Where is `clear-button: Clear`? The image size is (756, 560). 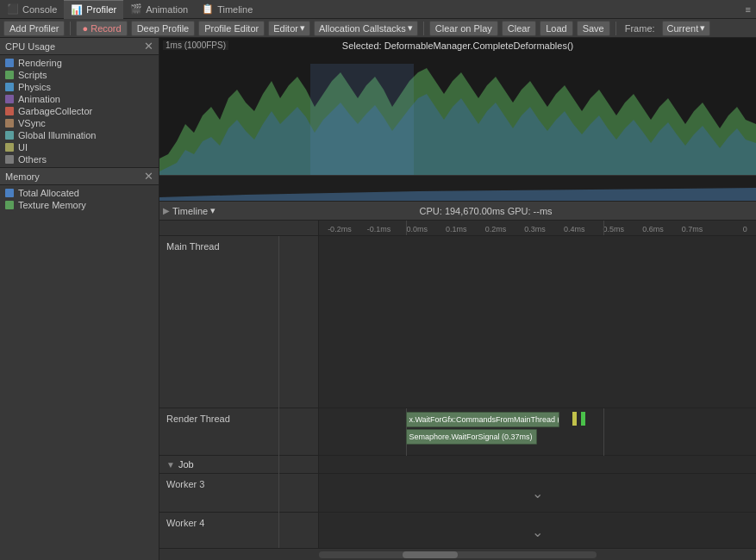
clear-button: Clear is located at coordinates (519, 28).